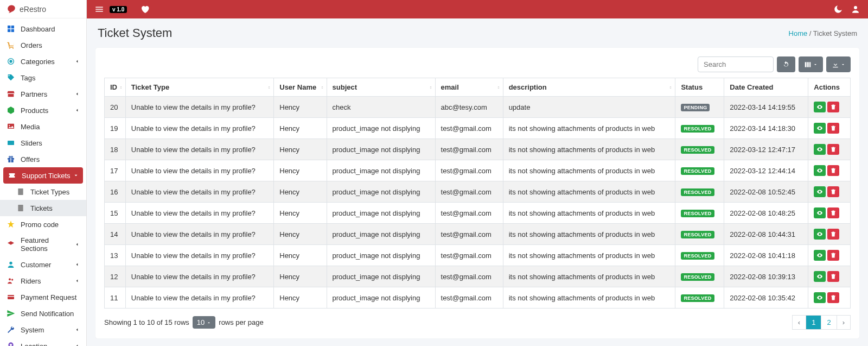  What do you see at coordinates (844, 323) in the screenshot?
I see `page-next: ›` at bounding box center [844, 323].